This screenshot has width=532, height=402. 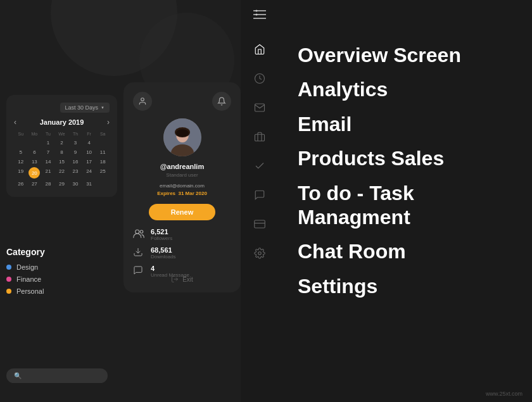 I want to click on cal-cell: 29, so click(x=62, y=184).